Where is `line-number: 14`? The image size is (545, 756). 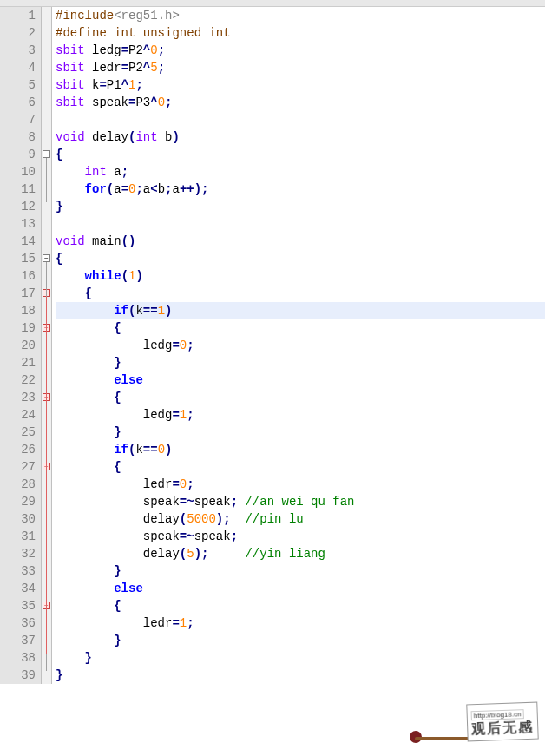
line-number: 14 is located at coordinates (17, 241).